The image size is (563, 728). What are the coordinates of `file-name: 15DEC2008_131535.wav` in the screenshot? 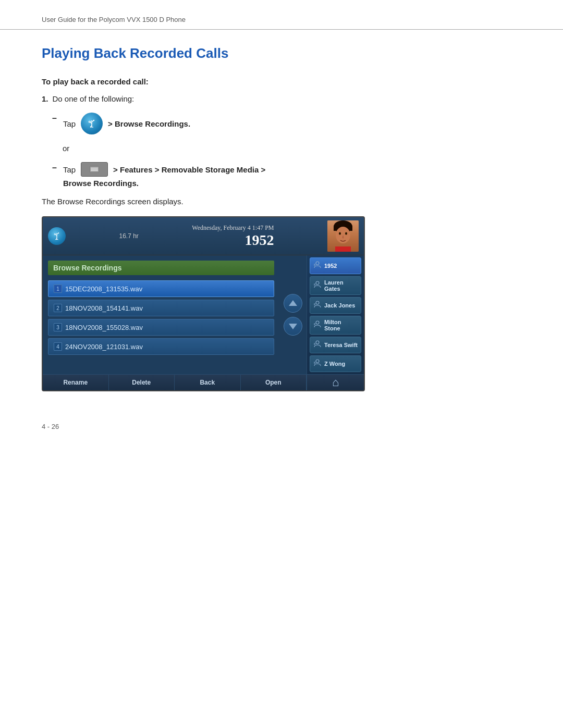 It's located at (104, 289).